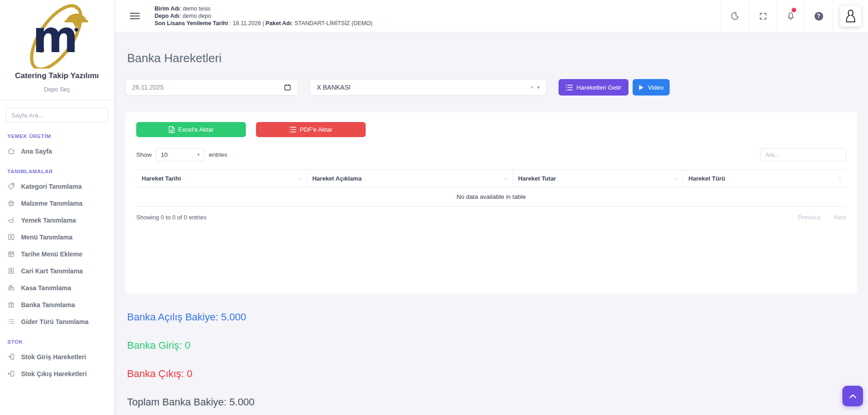 Image resolution: width=868 pixels, height=415 pixels. Describe the element at coordinates (57, 356) in the screenshot. I see `sidebar-item-stok-giris-hareketleri: Stok Giriş Hareketleri` at that location.